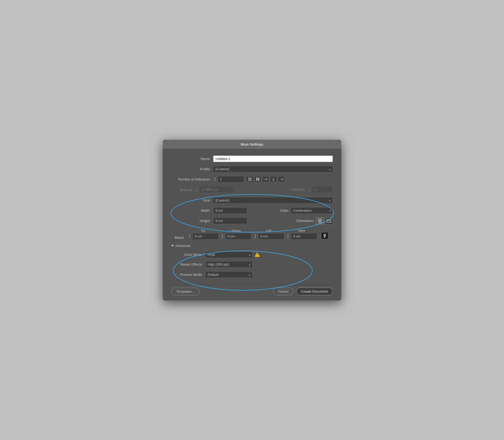 The image size is (504, 440). Describe the element at coordinates (236, 231) in the screenshot. I see `bleed-bottom-label: Bottom` at that location.